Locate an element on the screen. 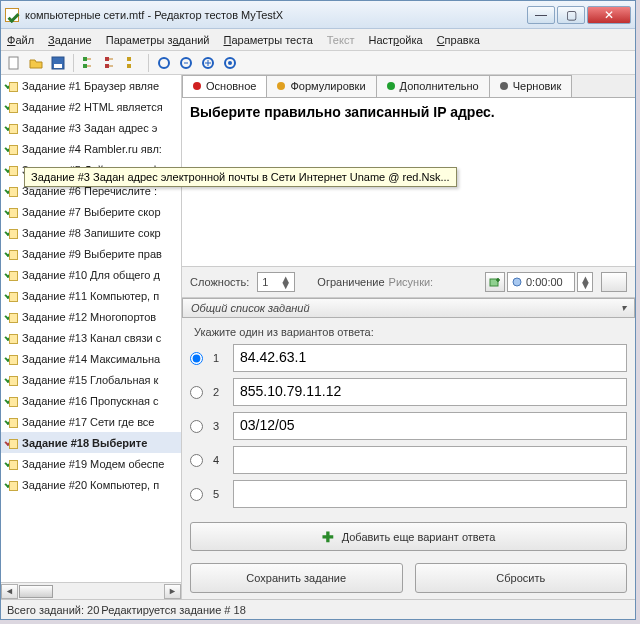 The image size is (640, 624). save-icon is located at coordinates (58, 63).